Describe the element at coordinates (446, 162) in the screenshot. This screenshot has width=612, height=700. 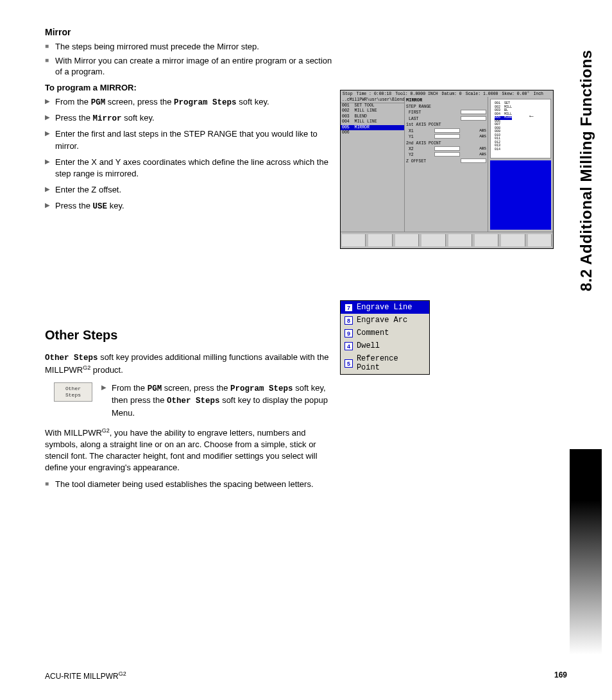
I see `form-row: Z OFFSET` at that location.